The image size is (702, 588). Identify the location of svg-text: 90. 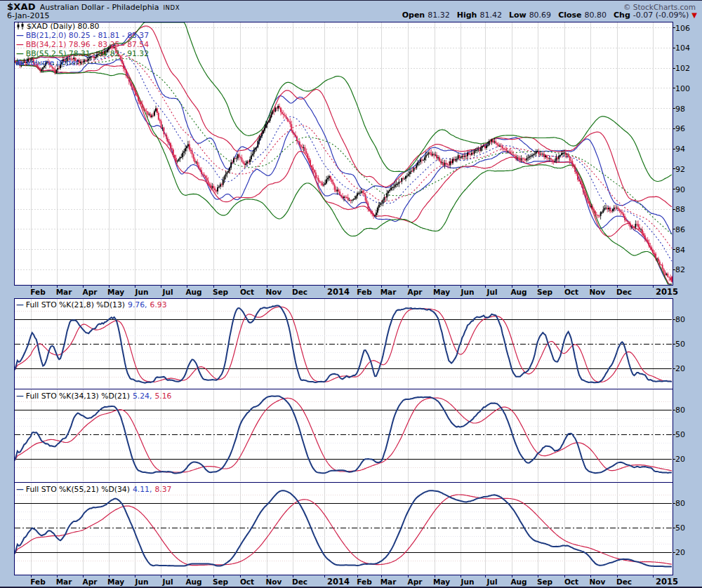
(680, 189).